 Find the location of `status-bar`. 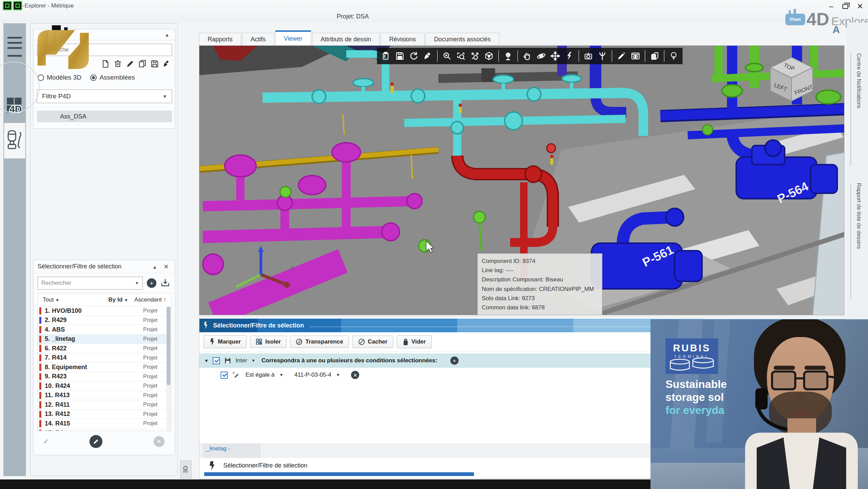

status-bar is located at coordinates (40, 339).